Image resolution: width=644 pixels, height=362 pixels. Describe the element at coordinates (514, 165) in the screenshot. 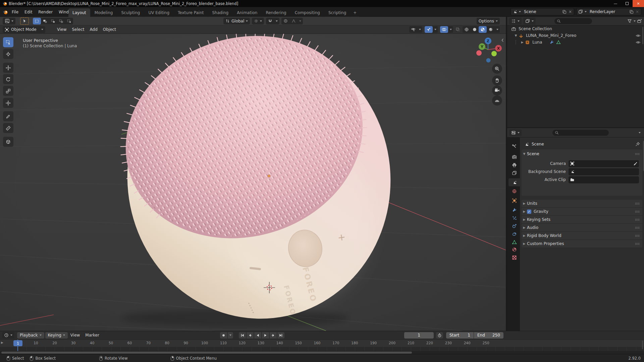

I see `properties-tab-output` at that location.